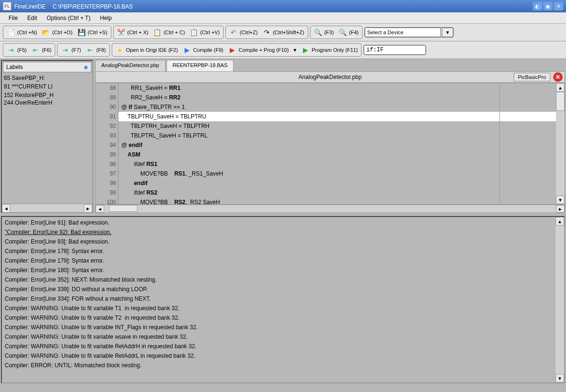  What do you see at coordinates (92, 32) in the screenshot?
I see `save-file-button: 💾(Ctrl +S)` at bounding box center [92, 32].